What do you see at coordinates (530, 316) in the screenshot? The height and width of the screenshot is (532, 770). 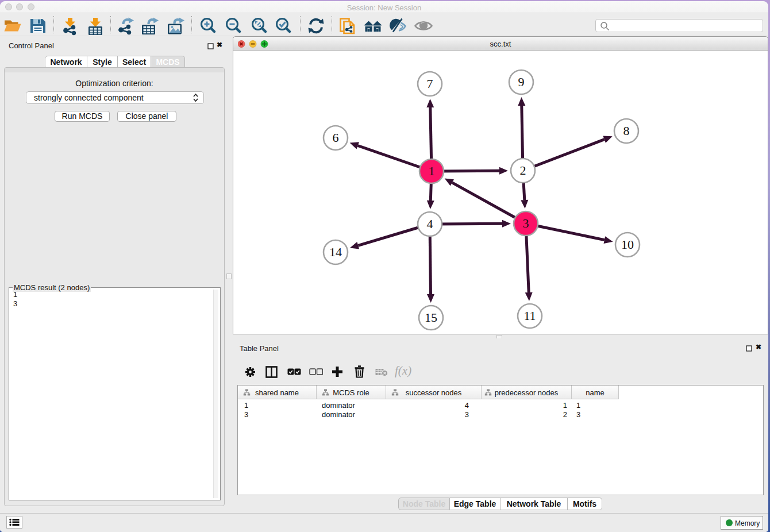 I see `svg-text: 11` at bounding box center [530, 316].